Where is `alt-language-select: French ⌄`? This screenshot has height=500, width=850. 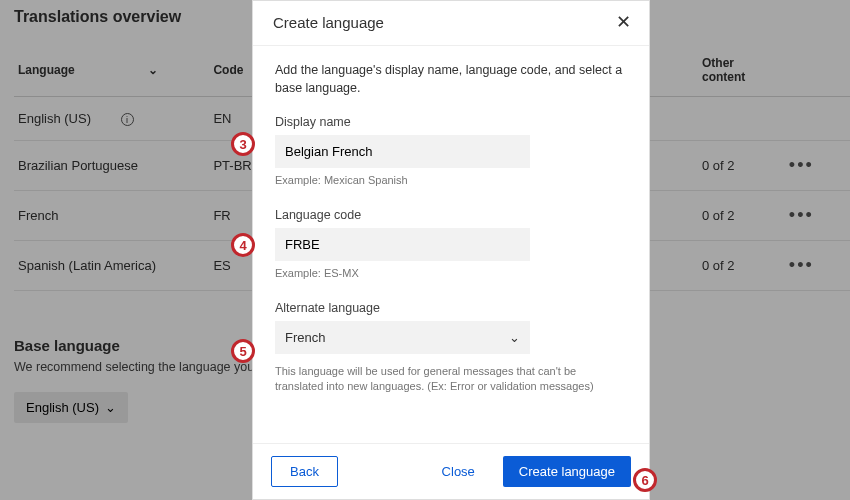 alt-language-select: French ⌄ is located at coordinates (402, 338).